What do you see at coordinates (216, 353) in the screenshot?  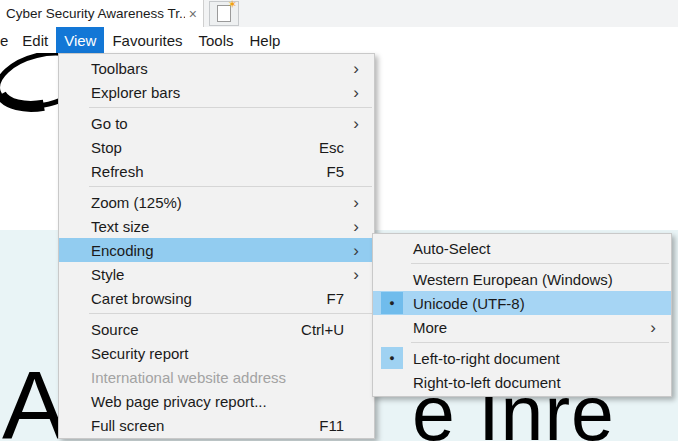 I see `menu-item-security-report: Security report` at bounding box center [216, 353].